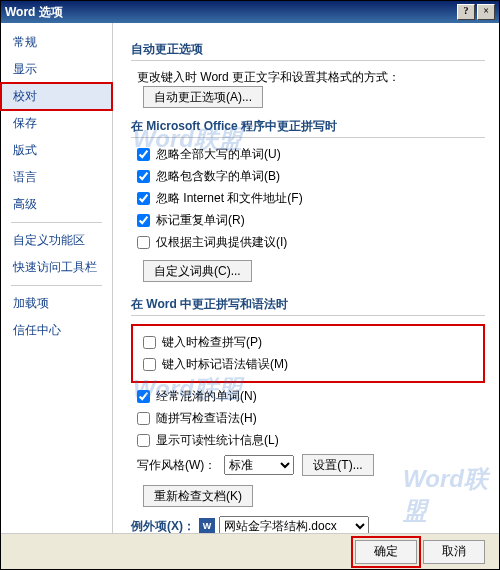 The width and height of the screenshot is (500, 570). I want to click on sidebar-item-quick-access: 快速访问工具栏, so click(56, 268).